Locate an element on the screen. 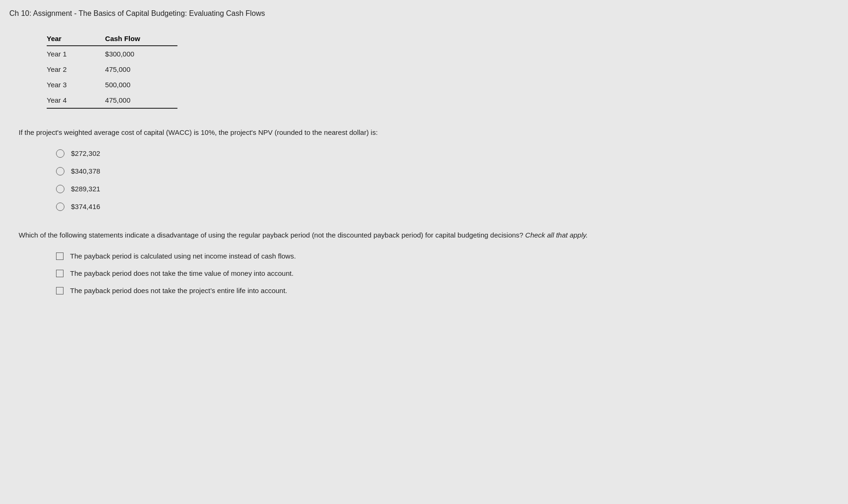  question2-text: Which of the following statements indica… is located at coordinates (424, 235).